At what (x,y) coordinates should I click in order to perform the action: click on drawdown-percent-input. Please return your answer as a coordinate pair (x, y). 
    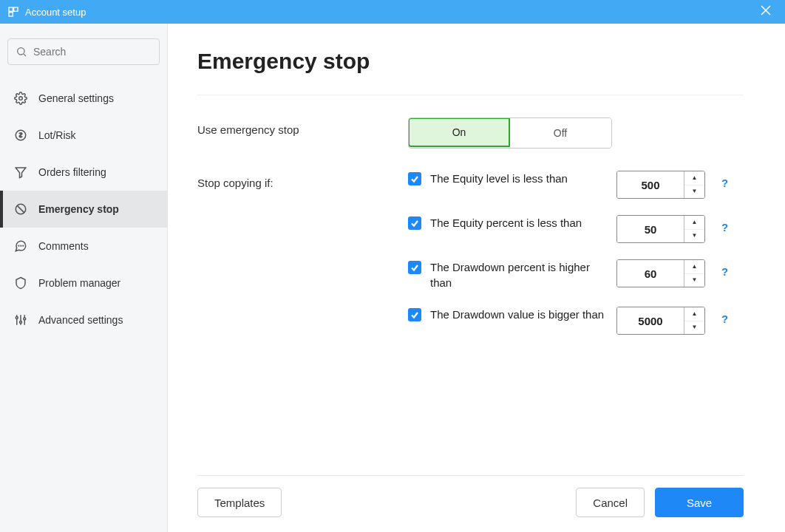
    Looking at the image, I should click on (650, 273).